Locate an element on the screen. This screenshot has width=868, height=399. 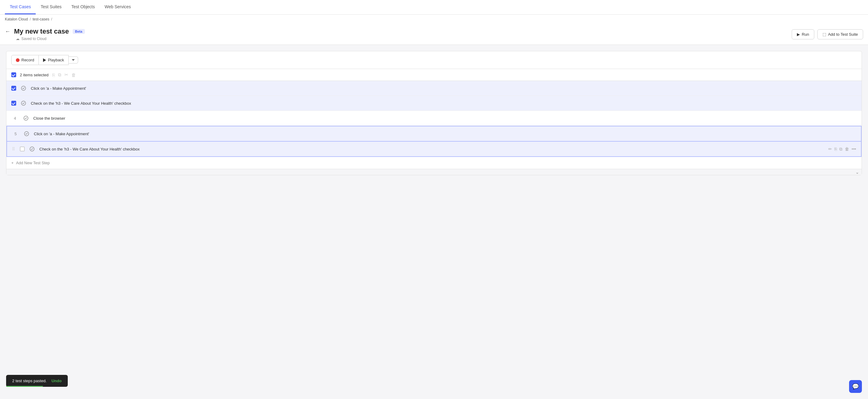
nav-web-services: Web Services is located at coordinates (118, 7).